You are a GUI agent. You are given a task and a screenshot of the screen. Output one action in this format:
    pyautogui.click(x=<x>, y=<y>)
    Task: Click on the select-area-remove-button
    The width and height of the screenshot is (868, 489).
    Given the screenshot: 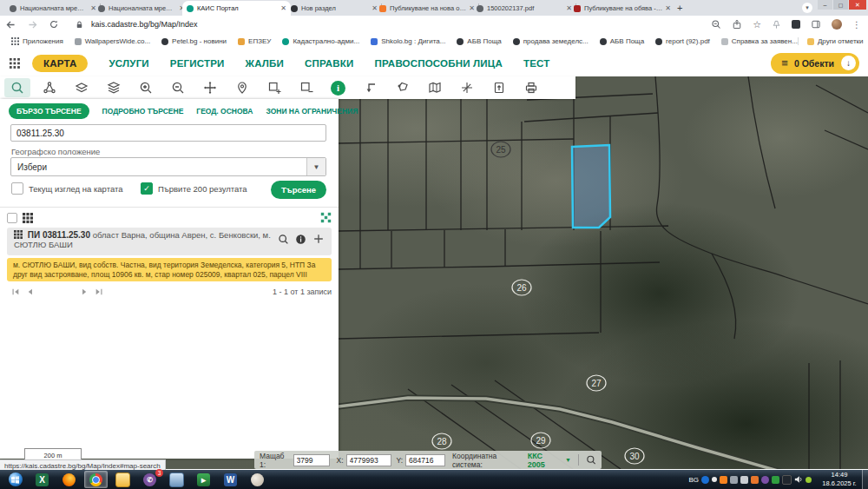 What is the action you would take?
    pyautogui.click(x=306, y=88)
    